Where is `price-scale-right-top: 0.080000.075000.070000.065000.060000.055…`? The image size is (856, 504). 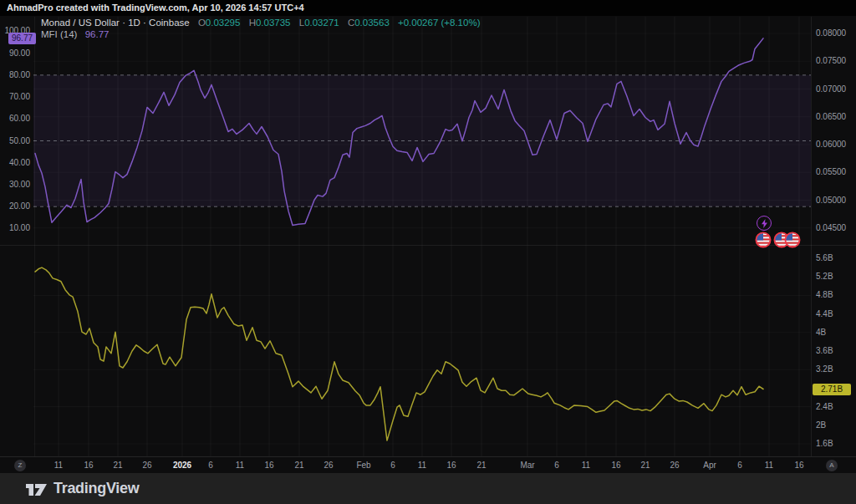 price-scale-right-top: 0.080000.075000.070000.065000.060000.055… is located at coordinates (833, 130).